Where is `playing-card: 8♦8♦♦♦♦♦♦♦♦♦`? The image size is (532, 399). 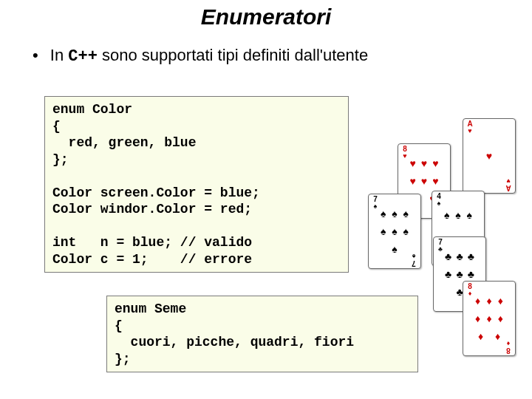
playing-card: 8♦8♦♦♦♦♦♦♦♦♦ is located at coordinates (489, 318).